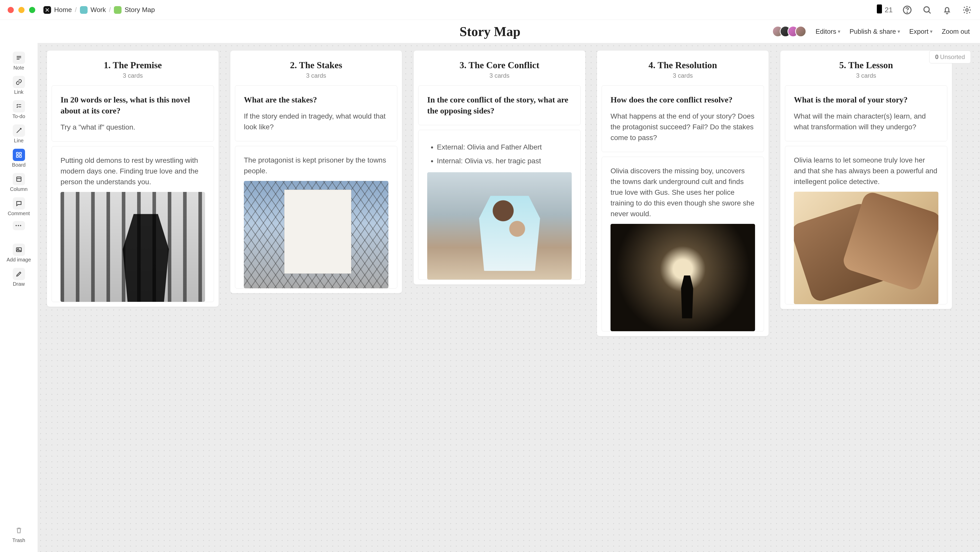  I want to click on bell-icon, so click(947, 10).